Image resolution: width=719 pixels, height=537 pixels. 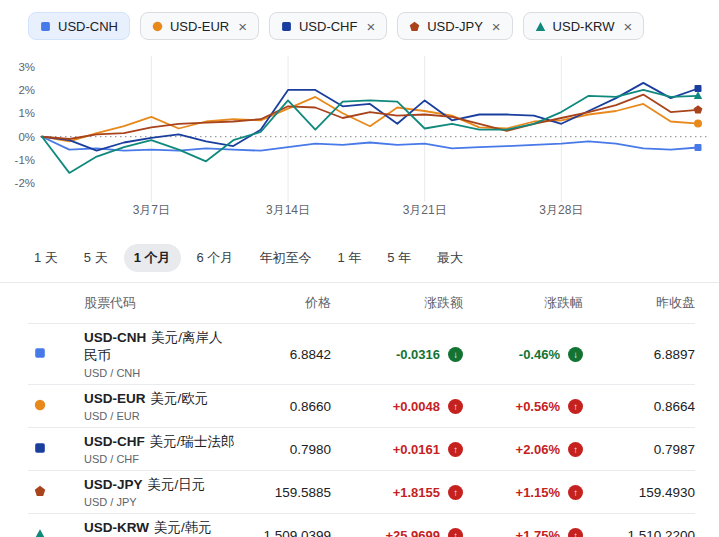 What do you see at coordinates (328, 26) in the screenshot?
I see `comparison-chip-usd-chf: USD-CHF×` at bounding box center [328, 26].